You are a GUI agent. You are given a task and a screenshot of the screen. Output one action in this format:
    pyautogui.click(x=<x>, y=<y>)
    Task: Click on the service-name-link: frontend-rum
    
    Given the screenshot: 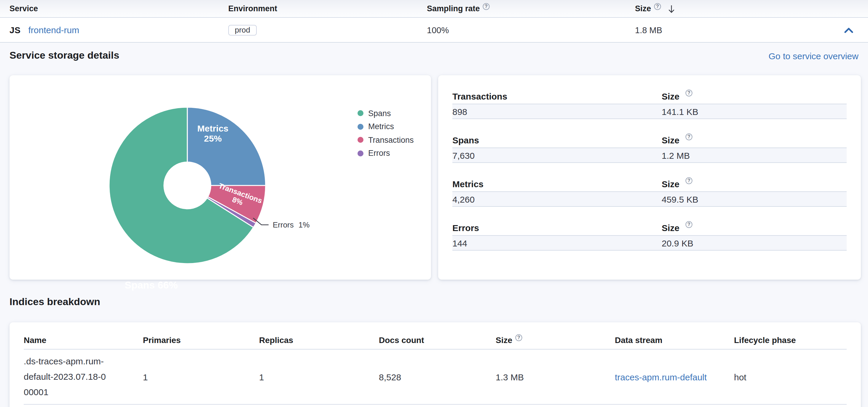 What is the action you would take?
    pyautogui.click(x=54, y=30)
    